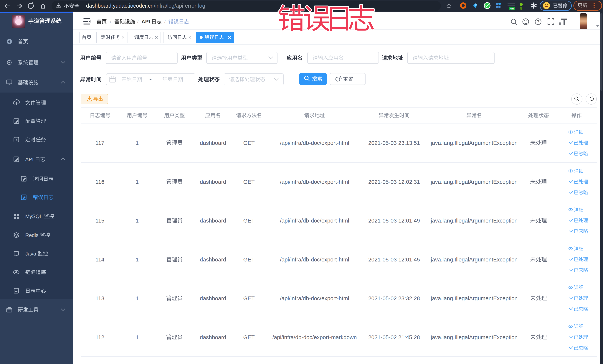 The height and width of the screenshot is (364, 603). I want to click on svg-text: 116, so click(100, 182).